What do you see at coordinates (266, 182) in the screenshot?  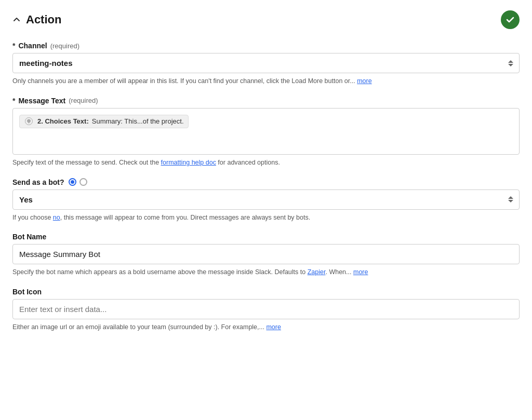 I see `send-as-bot-row: Send as a bot?` at bounding box center [266, 182].